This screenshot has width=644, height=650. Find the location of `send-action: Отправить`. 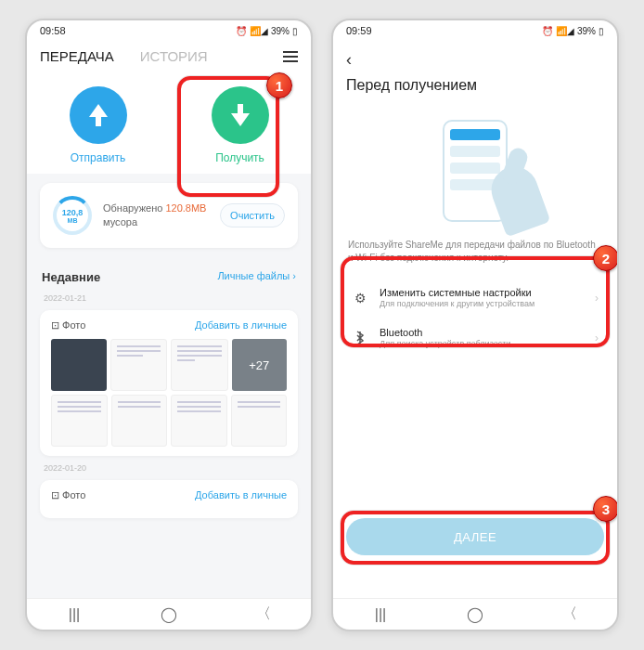

send-action: Отправить is located at coordinates (98, 125).